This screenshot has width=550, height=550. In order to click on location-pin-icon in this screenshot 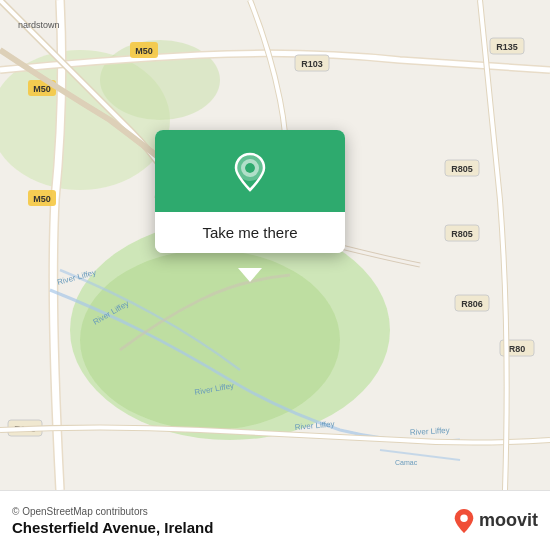, I will do `click(250, 172)`.